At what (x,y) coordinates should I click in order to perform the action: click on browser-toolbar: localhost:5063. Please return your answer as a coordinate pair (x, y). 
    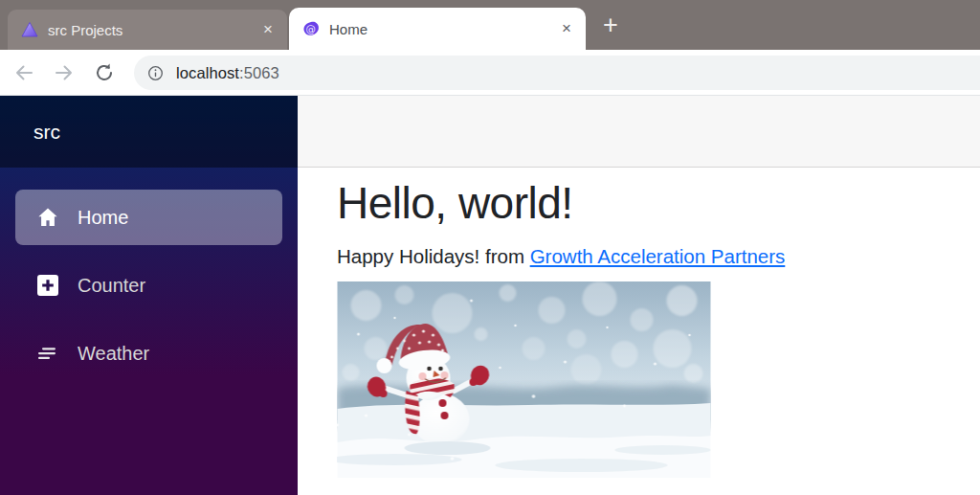
    Looking at the image, I should click on (490, 73).